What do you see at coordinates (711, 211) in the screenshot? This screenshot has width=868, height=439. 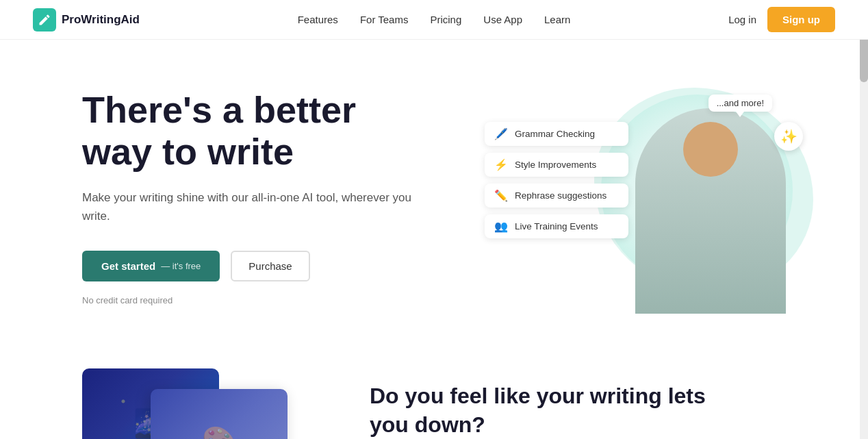 I see `hero-person` at bounding box center [711, 211].